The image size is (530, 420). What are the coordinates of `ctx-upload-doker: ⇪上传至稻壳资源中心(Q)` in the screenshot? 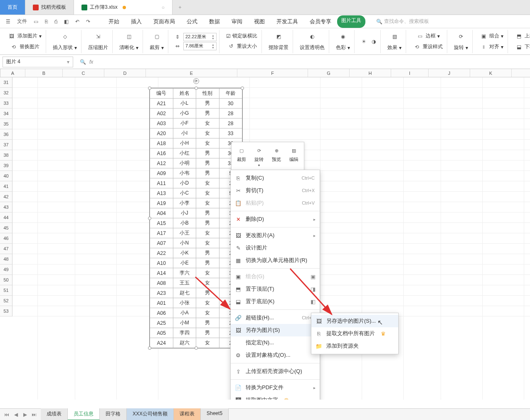 It's located at (275, 371).